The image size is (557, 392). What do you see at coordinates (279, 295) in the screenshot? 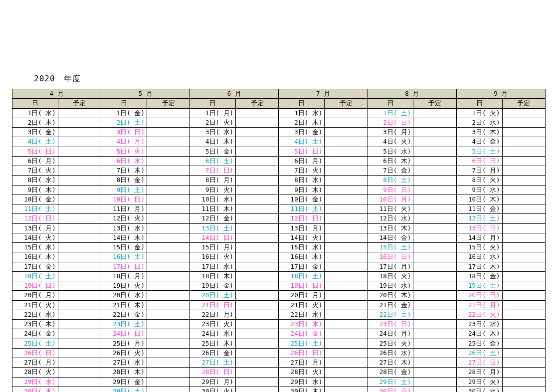
I see `table-row: 20日( 月)20日( 水)20日( 土)20日( 月)20日( 木)20日( …` at bounding box center [279, 295].